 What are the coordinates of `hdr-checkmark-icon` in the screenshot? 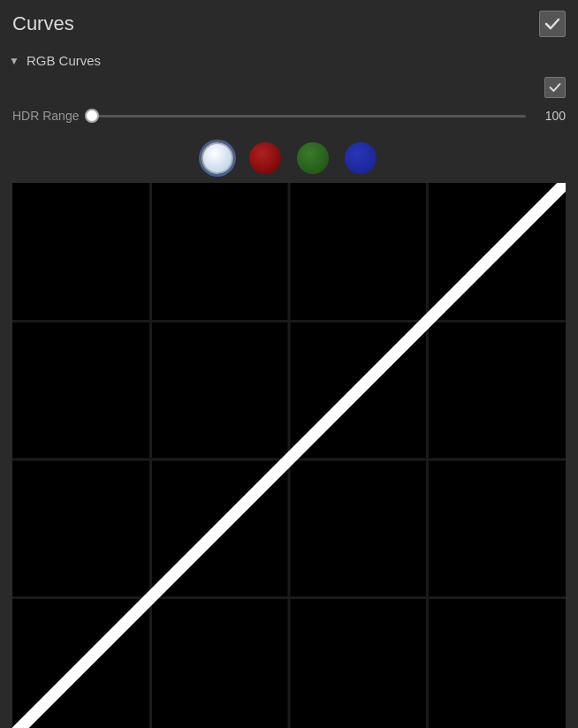 It's located at (555, 87).